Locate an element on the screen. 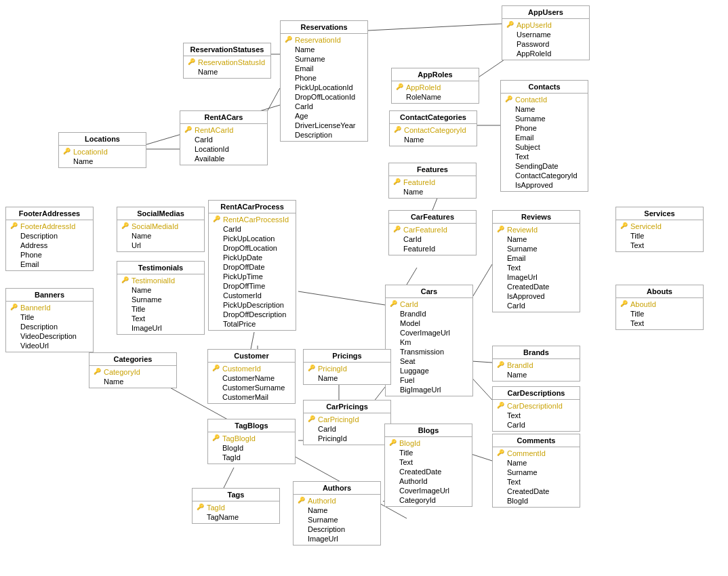  table-body-abouts: 🔑AboutIdTitleText is located at coordinates (660, 314).